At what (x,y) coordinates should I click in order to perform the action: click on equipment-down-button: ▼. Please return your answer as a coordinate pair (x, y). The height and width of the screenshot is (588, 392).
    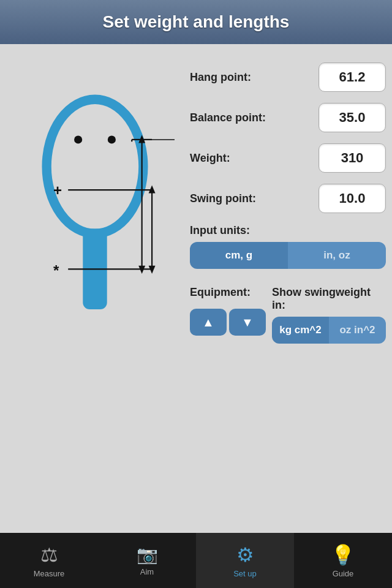
    Looking at the image, I should click on (247, 322).